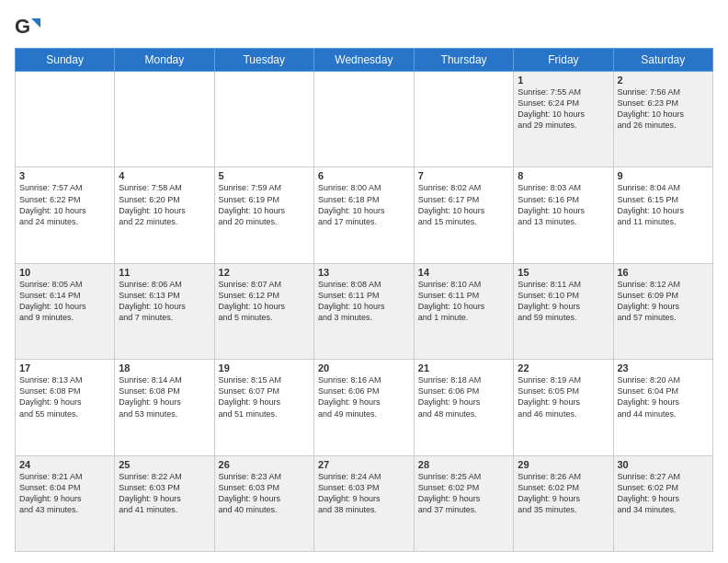  I want to click on day-number: 26, so click(265, 465).